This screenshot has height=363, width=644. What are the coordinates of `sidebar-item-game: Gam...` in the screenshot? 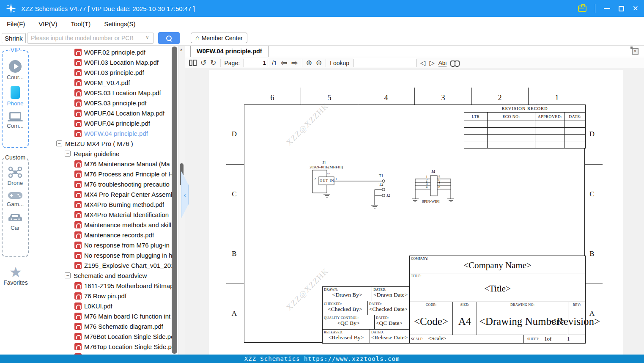 It's located at (15, 199).